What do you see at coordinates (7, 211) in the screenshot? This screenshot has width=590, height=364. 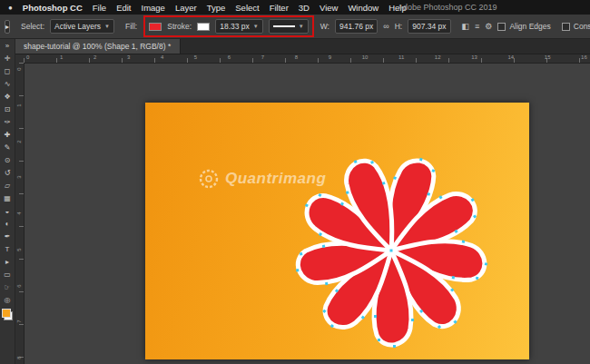 I see `blur-tool: ◒` at bounding box center [7, 211].